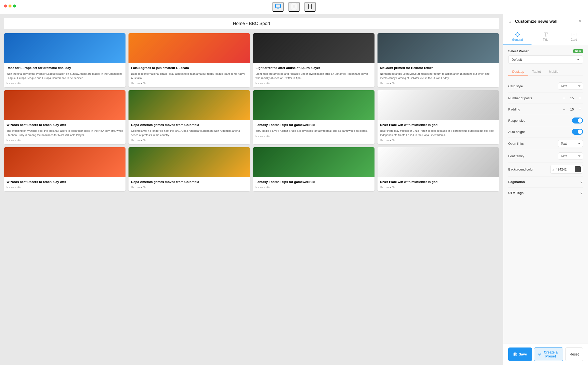 The width and height of the screenshot is (588, 365). I want to click on select-preset-label: Select Preset, so click(518, 51).